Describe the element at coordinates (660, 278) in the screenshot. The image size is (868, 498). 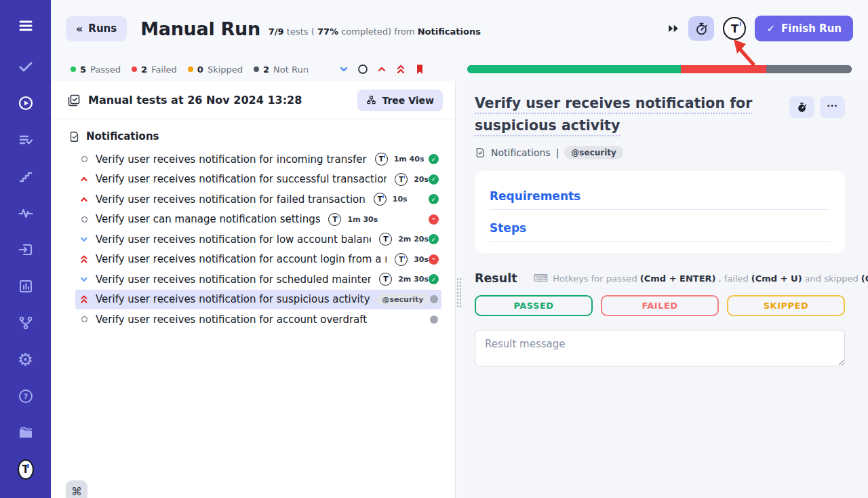
I see `result-header: Result ⌨ Hotkeys for passed (Cmd + ENTER…` at that location.